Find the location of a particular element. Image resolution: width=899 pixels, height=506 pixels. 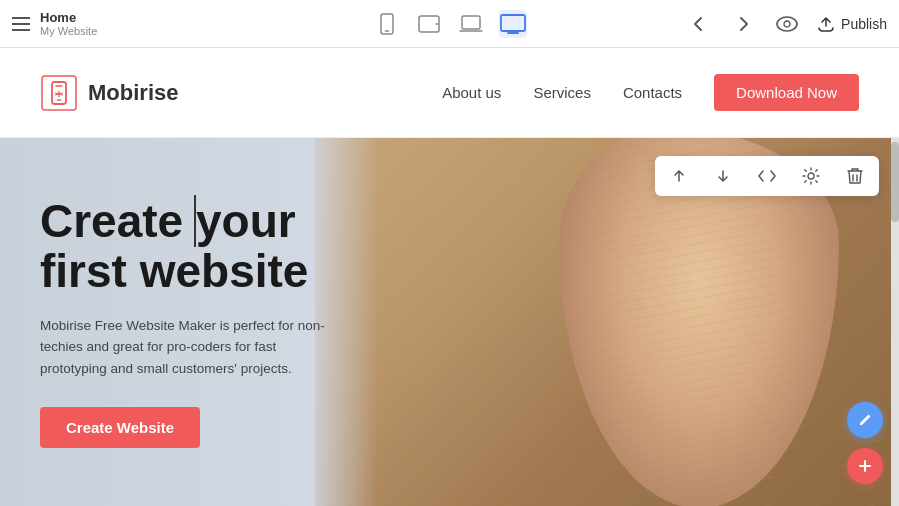

block-move-down-button is located at coordinates (723, 176).